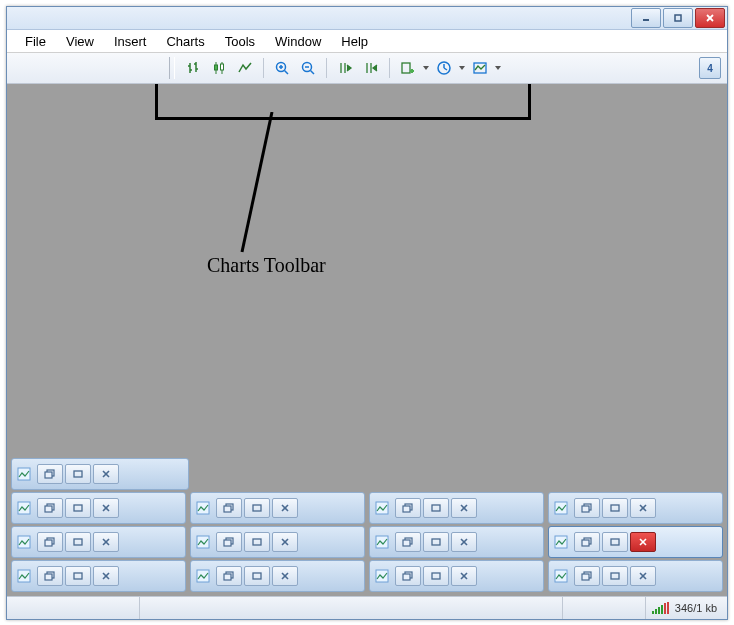 The width and height of the screenshot is (734, 625). What do you see at coordinates (298, 42) in the screenshot?
I see `menu-window: Window` at bounding box center [298, 42].